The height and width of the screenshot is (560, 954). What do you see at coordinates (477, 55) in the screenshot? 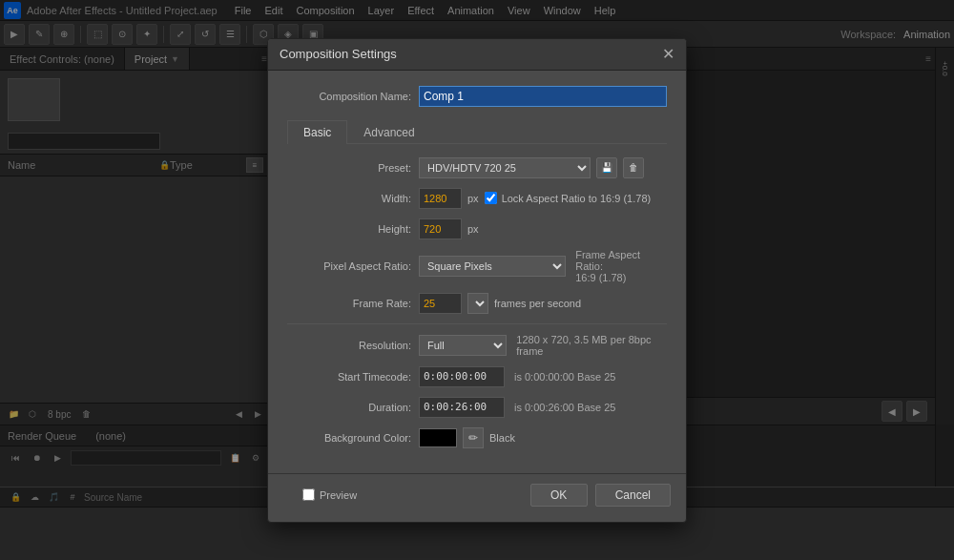
I see `dialog-title-bar: Composition Settings ✕` at bounding box center [477, 55].